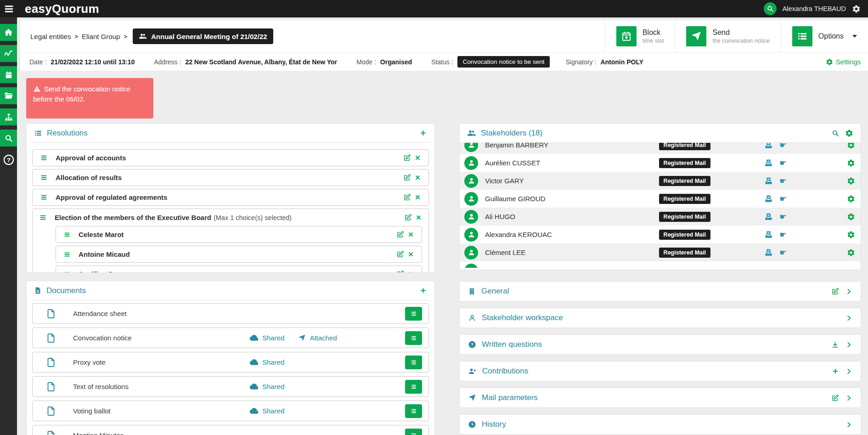 The image size is (868, 435). Describe the element at coordinates (9, 9) in the screenshot. I see `menu-burger-icon` at that location.